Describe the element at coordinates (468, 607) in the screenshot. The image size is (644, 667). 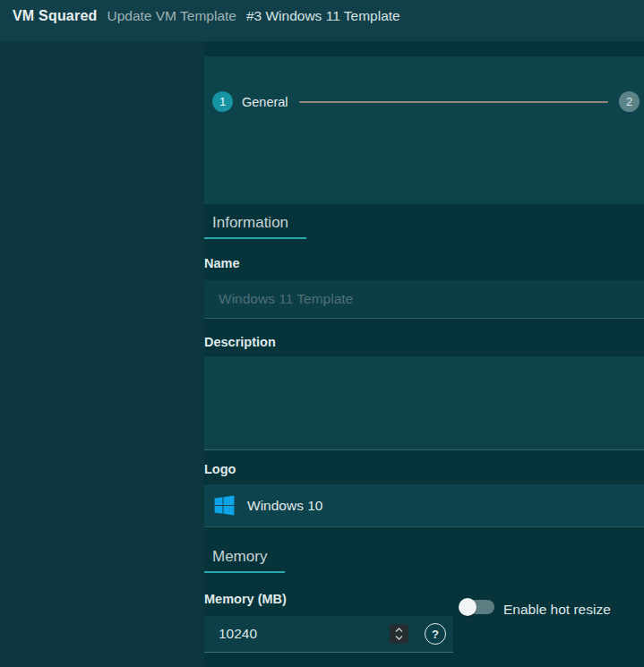
I see `toggle-knob` at that location.